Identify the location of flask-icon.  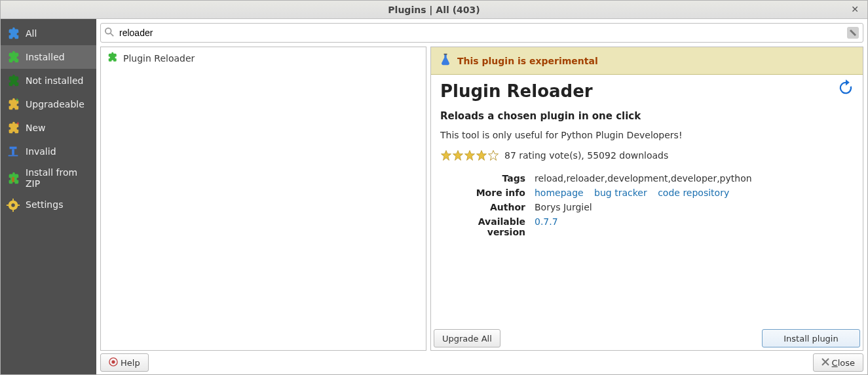
(445, 60).